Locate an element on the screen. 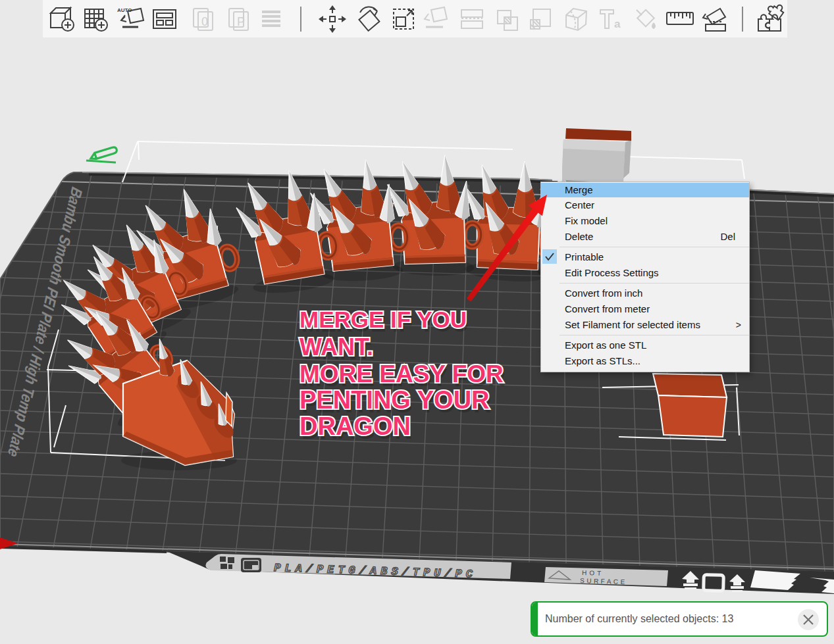 This screenshot has height=644, width=834. svg-text: PENTING YOUR is located at coordinates (395, 400).